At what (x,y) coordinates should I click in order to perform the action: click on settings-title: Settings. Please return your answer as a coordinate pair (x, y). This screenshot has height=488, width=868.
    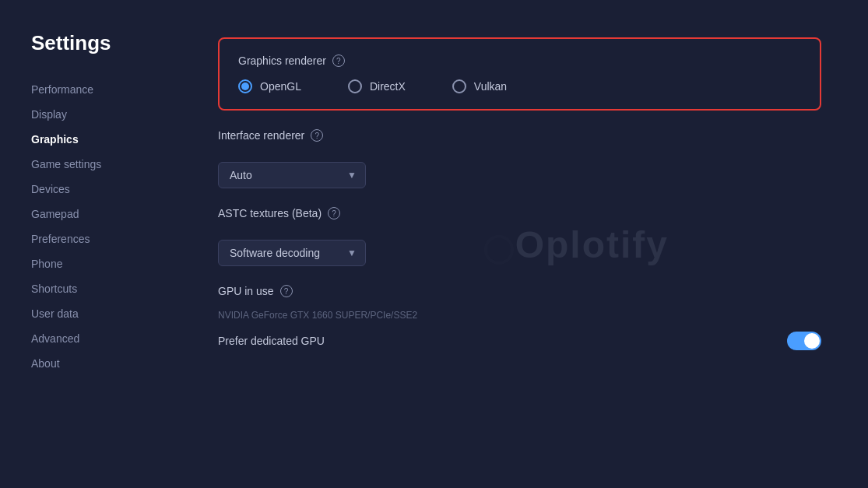
    Looking at the image, I should click on (101, 44).